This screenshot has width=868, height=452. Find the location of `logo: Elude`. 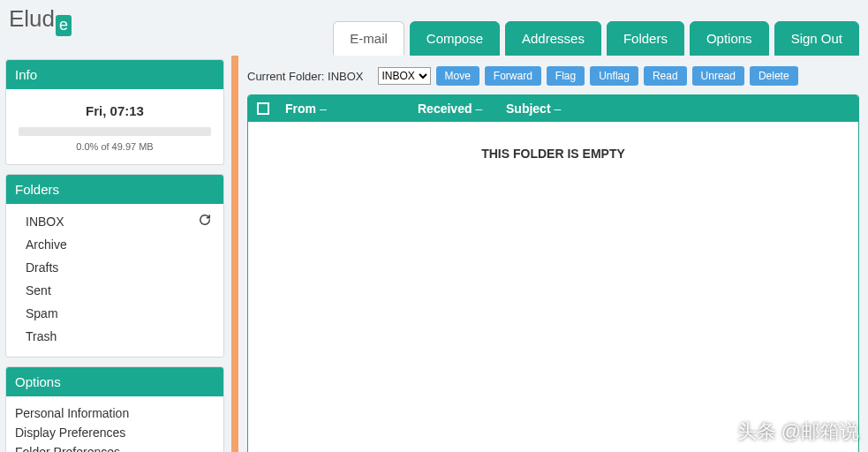

logo: Elude is located at coordinates (41, 16).